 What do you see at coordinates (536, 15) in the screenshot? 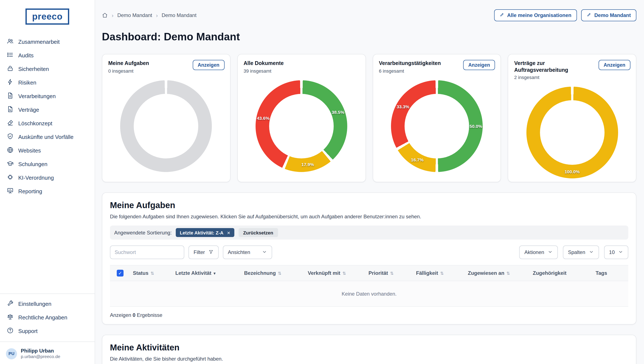
I see `all-organisations-button: Alle meine Organisationen` at bounding box center [536, 15].